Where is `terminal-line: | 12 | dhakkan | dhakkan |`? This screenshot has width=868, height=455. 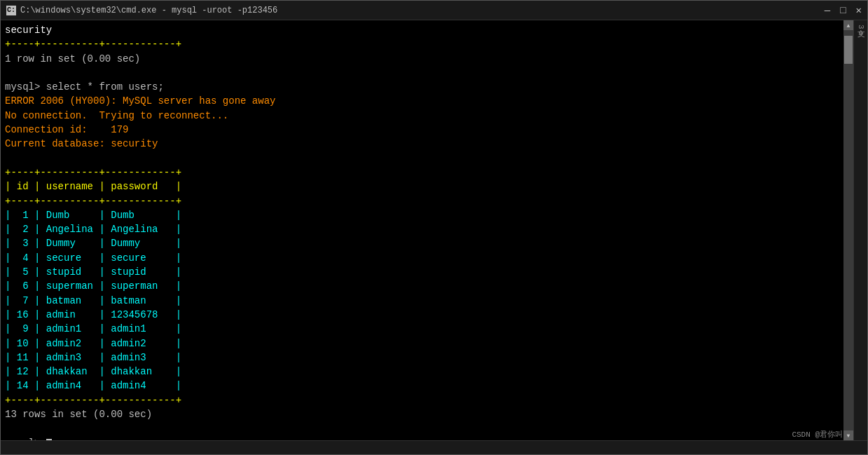
terminal-line: | 12 | dhakkan | dhakkan | is located at coordinates (422, 372).